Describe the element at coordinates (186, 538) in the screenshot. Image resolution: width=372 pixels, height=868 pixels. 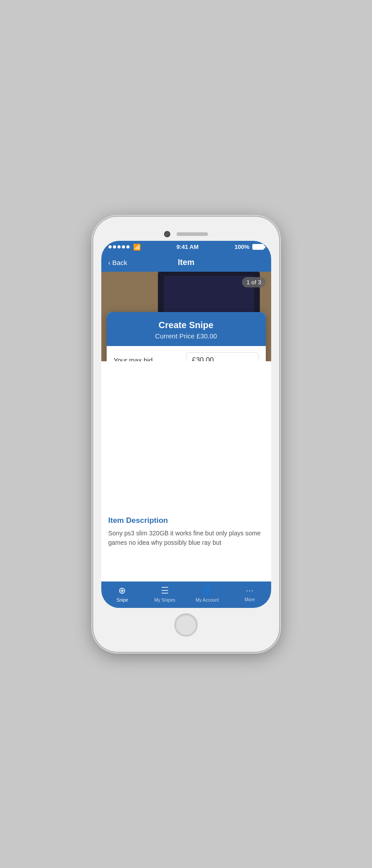
I see `description-text: Sony ps3 slim 320GB it works fine but on…` at that location.